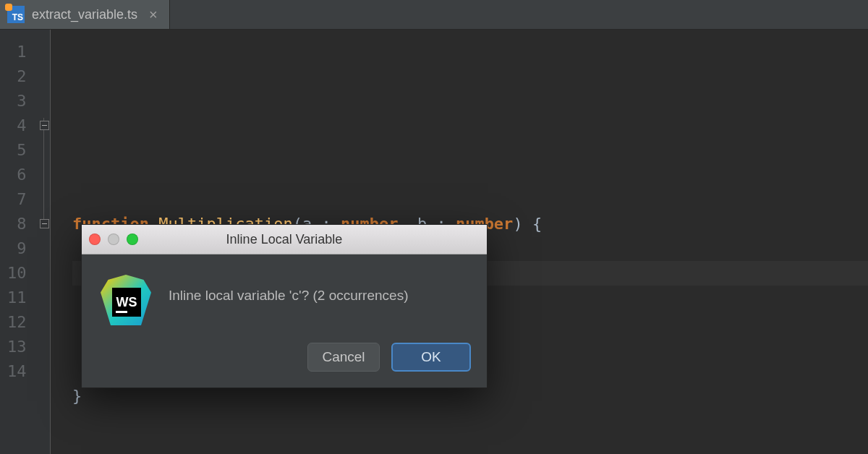 This screenshot has width=868, height=454. I want to click on line-number: 4, so click(13, 126).